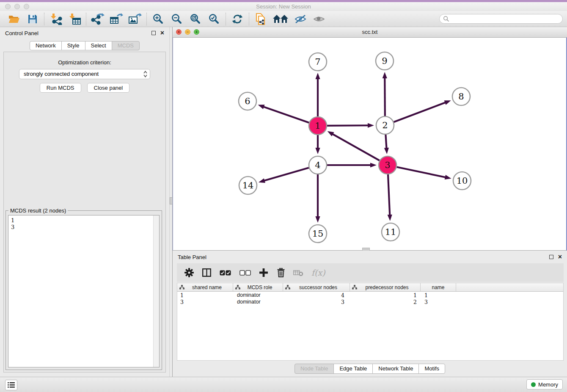  I want to click on task-history-button, so click(11, 385).